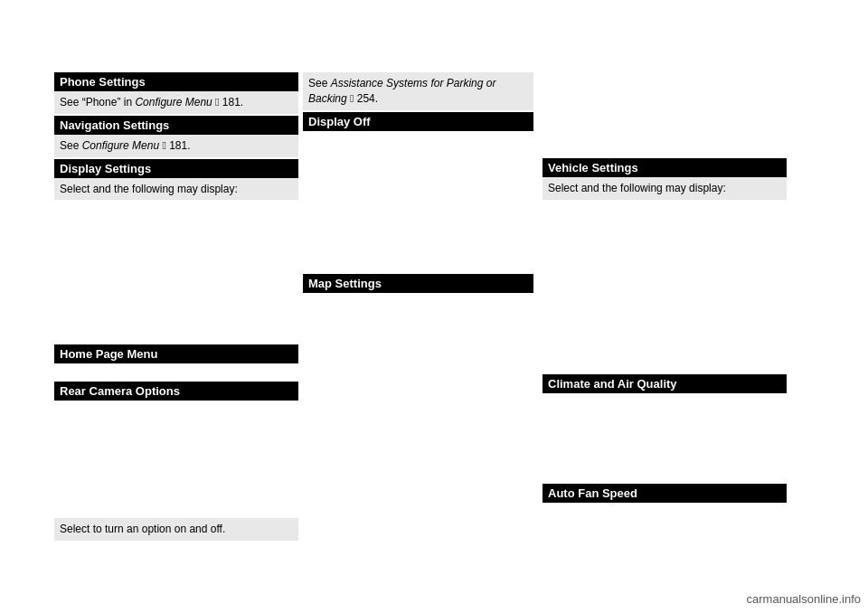 The image size is (868, 613). I want to click on map-settings-header: Map Settings, so click(418, 284).